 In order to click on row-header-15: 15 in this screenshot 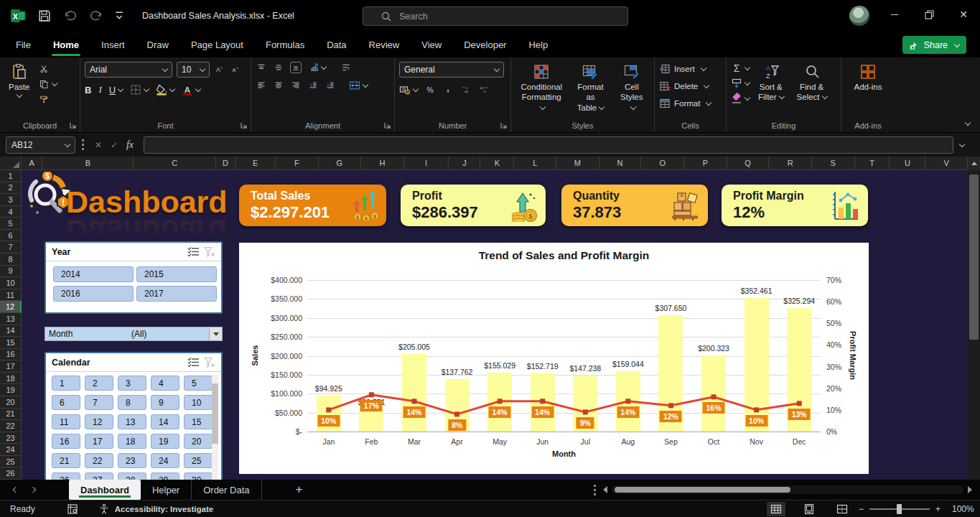, I will do `click(11, 343)`.